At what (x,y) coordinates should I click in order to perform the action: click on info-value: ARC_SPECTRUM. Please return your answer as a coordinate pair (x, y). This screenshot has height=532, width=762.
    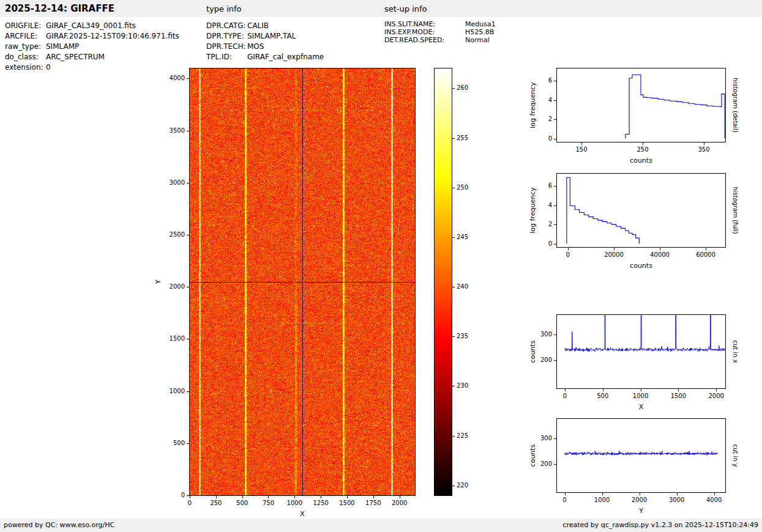
    Looking at the image, I should click on (75, 57).